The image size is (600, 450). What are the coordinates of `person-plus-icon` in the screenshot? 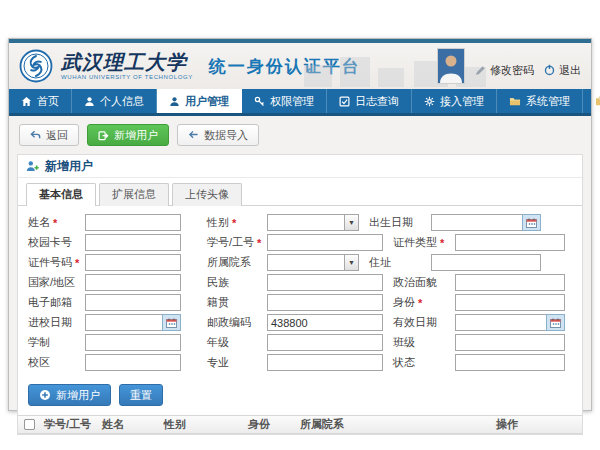 It's located at (32, 166).